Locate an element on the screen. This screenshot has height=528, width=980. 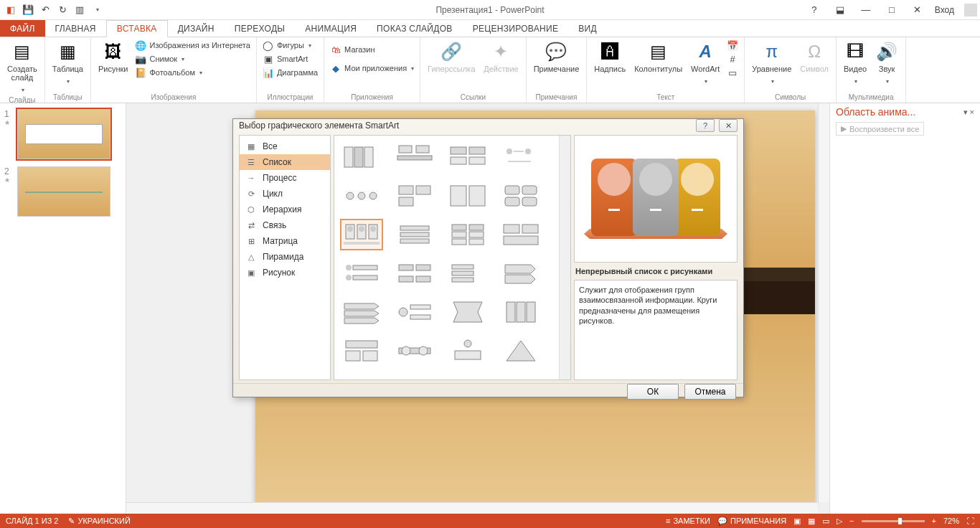
save-icon: 💾 is located at coordinates (28, 10).